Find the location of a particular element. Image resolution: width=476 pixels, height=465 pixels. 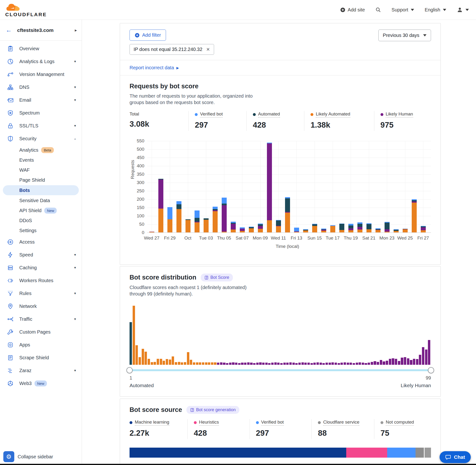

stat-label: Heuristics is located at coordinates (209, 423).